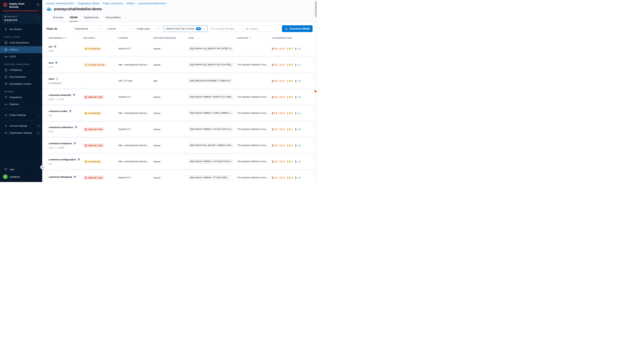 Image resolution: width=634 pixels, height=364 pixels. I want to click on chevron-left-icon, so click(42, 167).